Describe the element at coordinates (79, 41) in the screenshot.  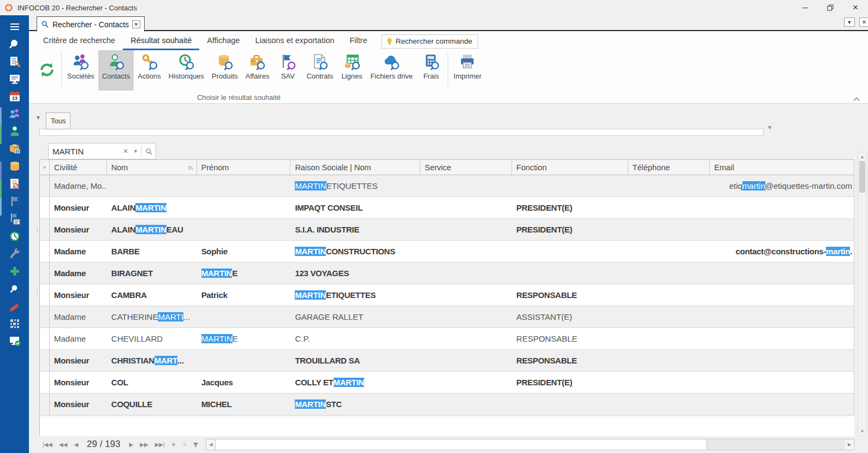
I see `tab-critere-de-recherche: Critère de recherche` at that location.